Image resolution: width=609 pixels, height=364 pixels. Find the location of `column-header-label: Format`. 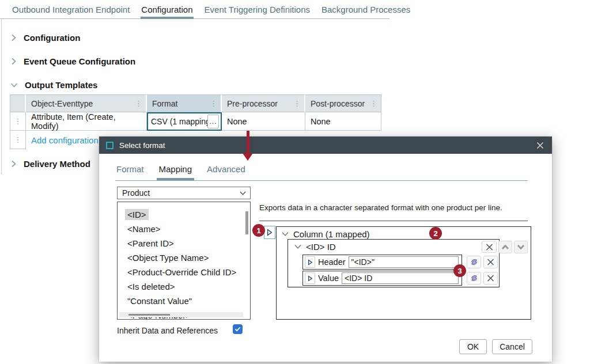

column-header-label: Format is located at coordinates (165, 104).